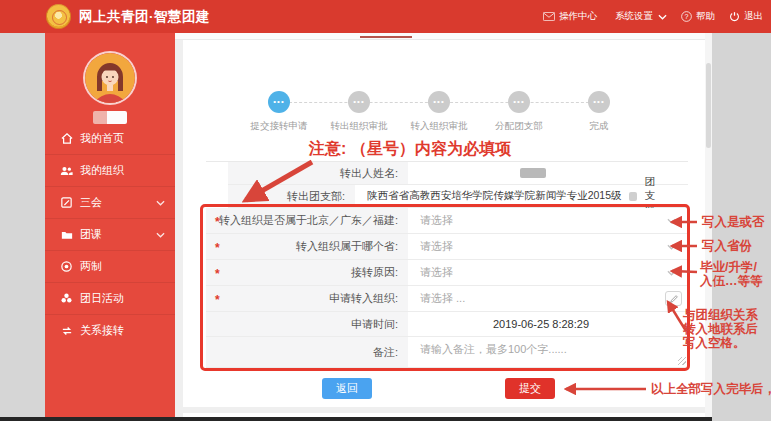 The height and width of the screenshot is (421, 771). What do you see at coordinates (599, 112) in the screenshot?
I see `progress-step: 完成` at bounding box center [599, 112].